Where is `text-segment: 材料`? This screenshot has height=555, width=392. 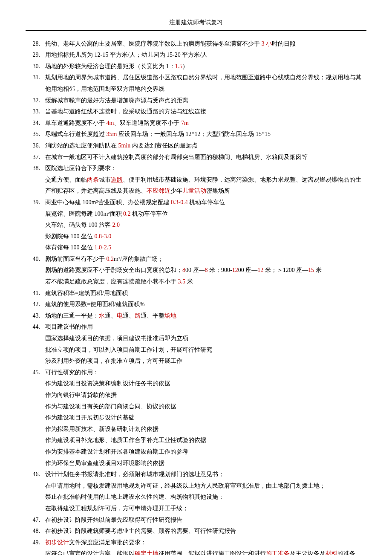 text-segment: 材料 is located at coordinates (331, 552).